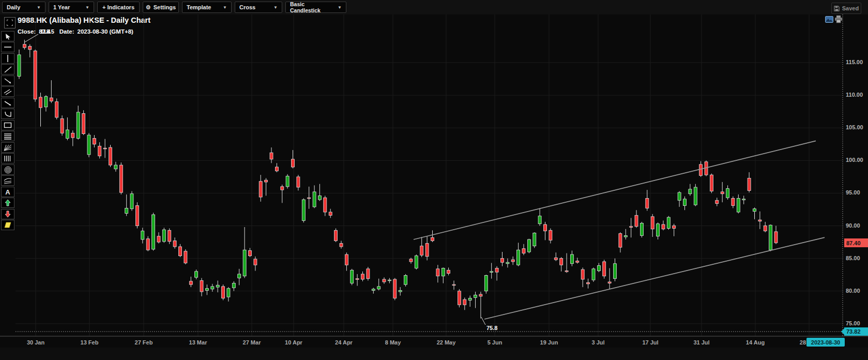 The image size is (868, 360). What do you see at coordinates (8, 192) in the screenshot?
I see `text-tool: A` at bounding box center [8, 192].